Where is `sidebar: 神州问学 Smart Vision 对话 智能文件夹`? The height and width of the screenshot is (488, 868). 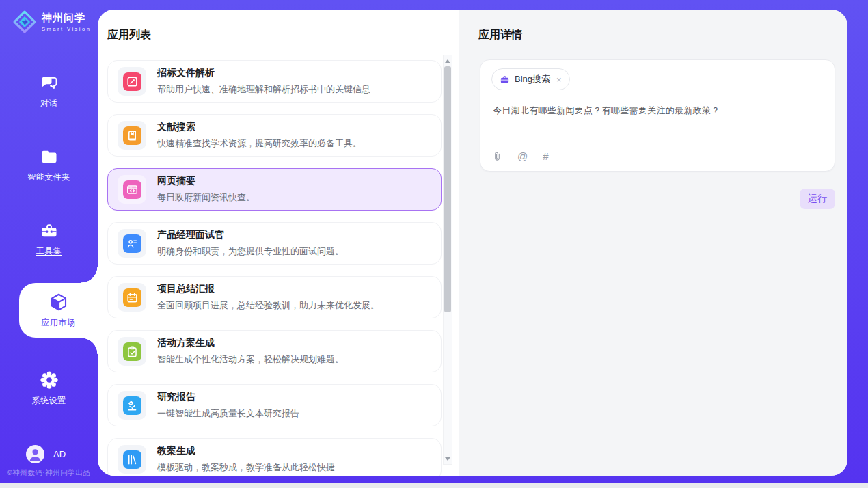 sidebar: 神州问学 Smart Vision 对话 智能文件夹 is located at coordinates (49, 241).